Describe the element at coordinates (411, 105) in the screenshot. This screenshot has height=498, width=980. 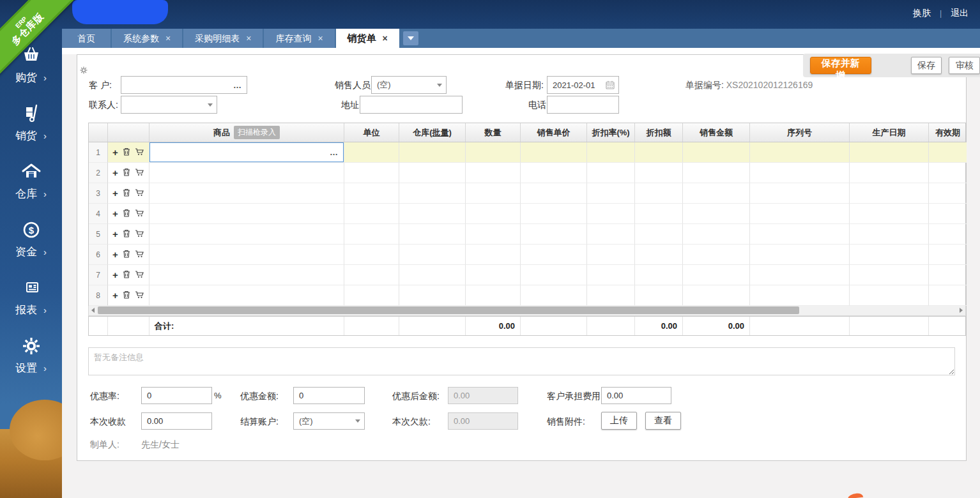
I see `address-input` at that location.